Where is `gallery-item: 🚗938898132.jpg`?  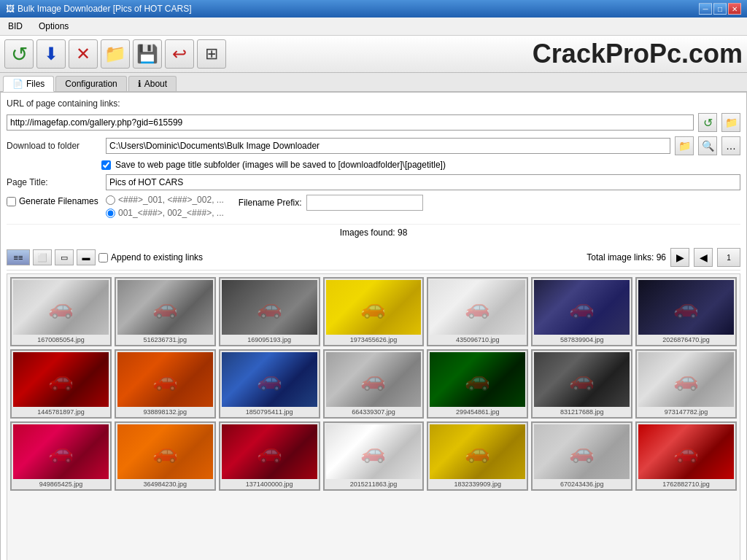 gallery-item: 🚗938898132.jpg is located at coordinates (165, 384).